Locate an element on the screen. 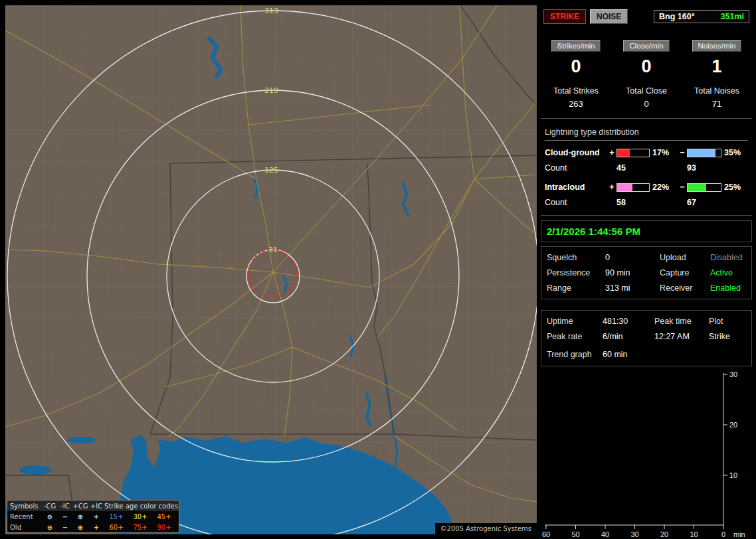 Image resolution: width=756 pixels, height=539 pixels. x-tick-60: 60 is located at coordinates (546, 534).